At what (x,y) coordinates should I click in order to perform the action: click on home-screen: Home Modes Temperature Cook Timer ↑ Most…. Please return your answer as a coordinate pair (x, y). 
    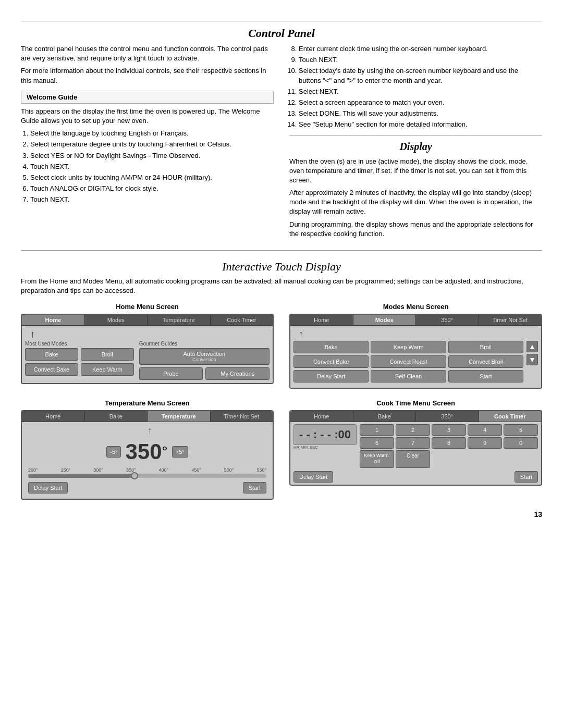
    Looking at the image, I should click on (147, 349).